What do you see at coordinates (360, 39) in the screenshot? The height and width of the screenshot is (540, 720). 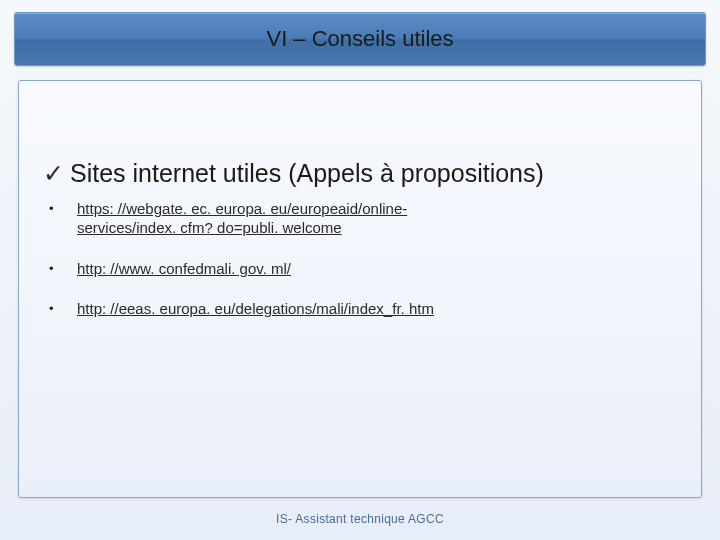 I see `title-bar: VI – Conseils utiles` at bounding box center [360, 39].